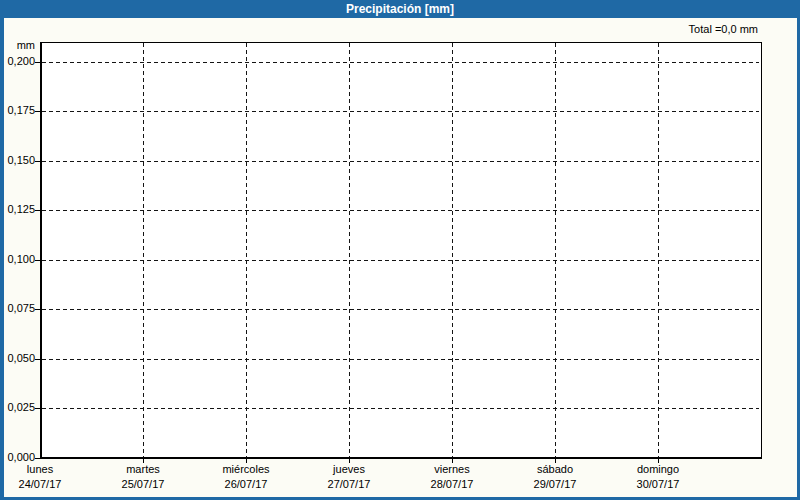 Image resolution: width=800 pixels, height=500 pixels. I want to click on day-name: miércoles, so click(246, 470).